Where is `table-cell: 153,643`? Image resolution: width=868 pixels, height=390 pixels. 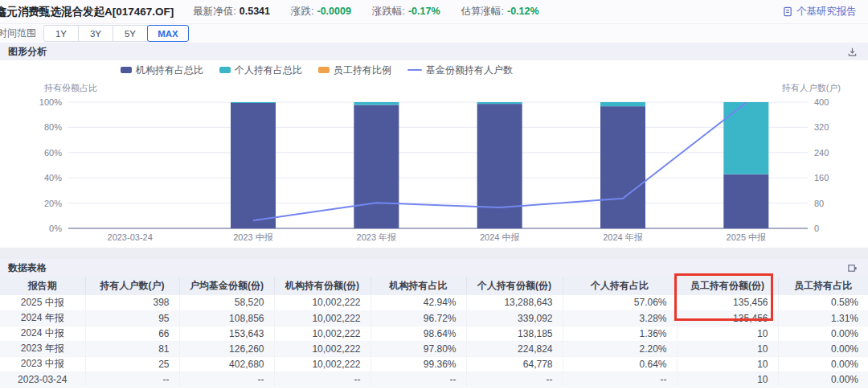
table-cell: 153,643 is located at coordinates (227, 333).